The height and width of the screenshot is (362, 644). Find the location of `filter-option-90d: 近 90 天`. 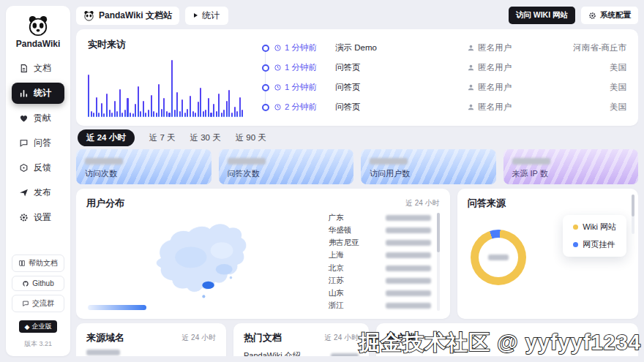

filter-option-90d: 近 90 天 is located at coordinates (251, 137).